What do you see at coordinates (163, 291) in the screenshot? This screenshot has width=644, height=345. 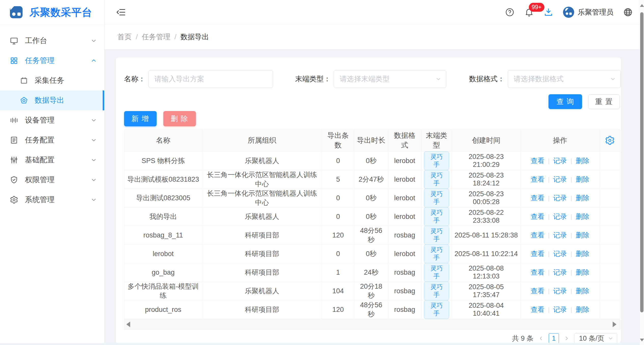 I see `cell-name: 多个快消品装箱-模型训练` at bounding box center [163, 291].